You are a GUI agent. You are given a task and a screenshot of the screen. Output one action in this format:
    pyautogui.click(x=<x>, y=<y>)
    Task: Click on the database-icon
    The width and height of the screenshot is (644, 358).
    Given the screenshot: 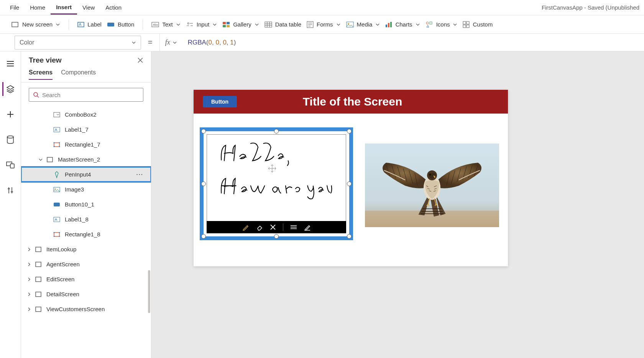 What is the action you would take?
    pyautogui.click(x=10, y=140)
    